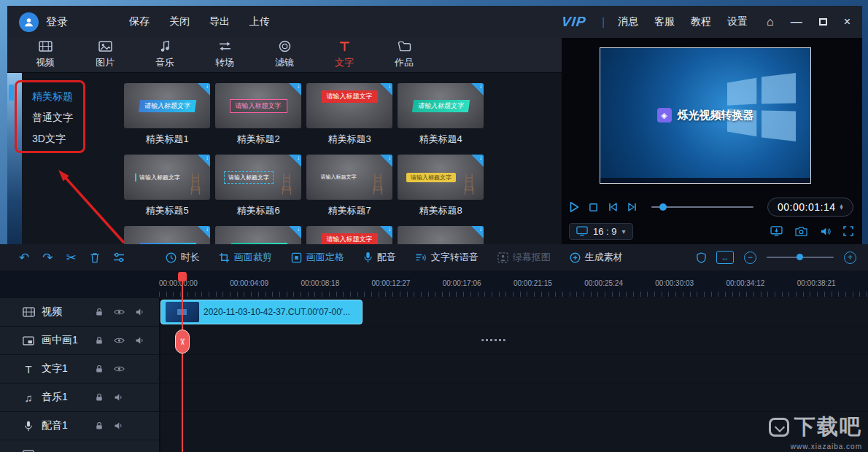 This screenshot has height=452, width=868. Describe the element at coordinates (664, 22) in the screenshot. I see `menu-support: 客服` at that location.